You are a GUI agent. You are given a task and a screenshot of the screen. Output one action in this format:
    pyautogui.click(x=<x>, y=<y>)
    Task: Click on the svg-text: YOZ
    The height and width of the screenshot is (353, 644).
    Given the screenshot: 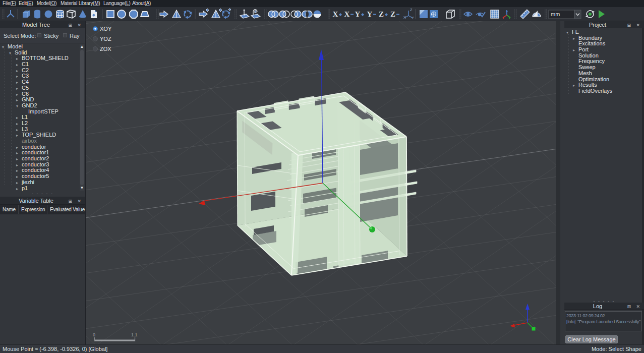 What is the action you would take?
    pyautogui.click(x=106, y=39)
    